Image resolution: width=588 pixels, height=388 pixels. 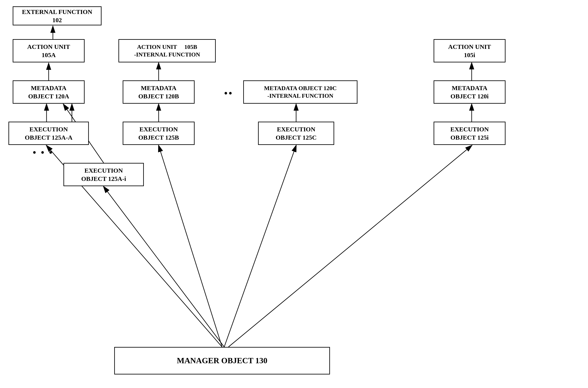 What do you see at coordinates (48, 92) in the screenshot?
I see `metadata-120a: METADATAOBJECT 120A` at bounding box center [48, 92].